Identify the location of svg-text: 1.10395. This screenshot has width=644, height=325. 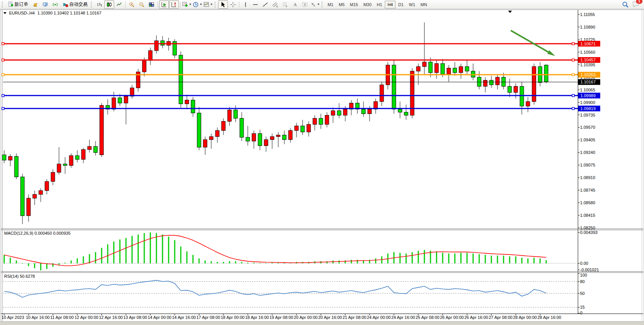
(588, 65).